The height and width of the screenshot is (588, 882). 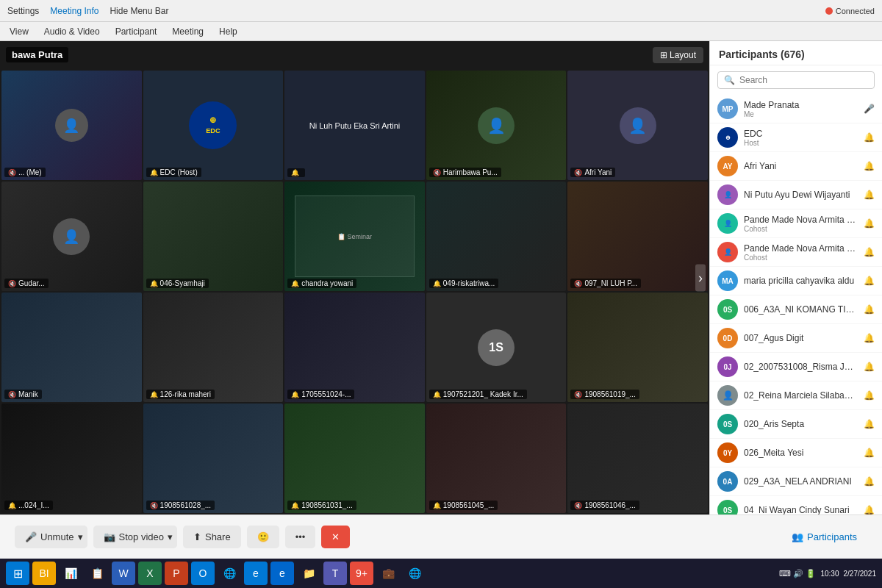 What do you see at coordinates (72, 347) in the screenshot?
I see `video-cell-11: 🔇Manik` at bounding box center [72, 347].